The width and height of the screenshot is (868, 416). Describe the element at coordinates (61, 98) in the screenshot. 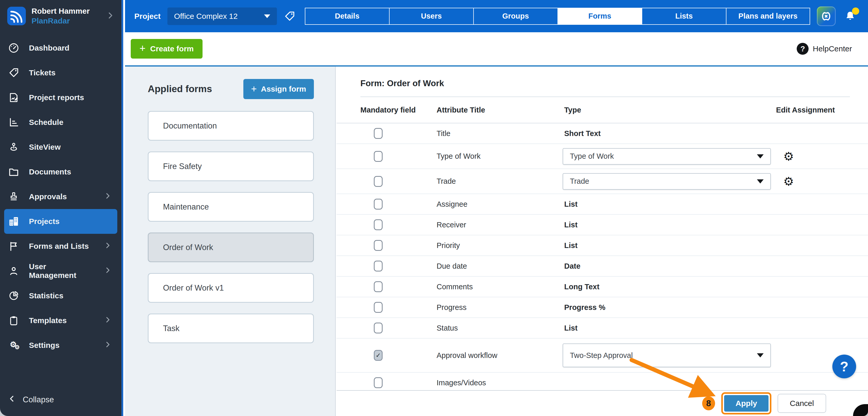

I see `sidebar-item-project-reports: Project reports` at that location.